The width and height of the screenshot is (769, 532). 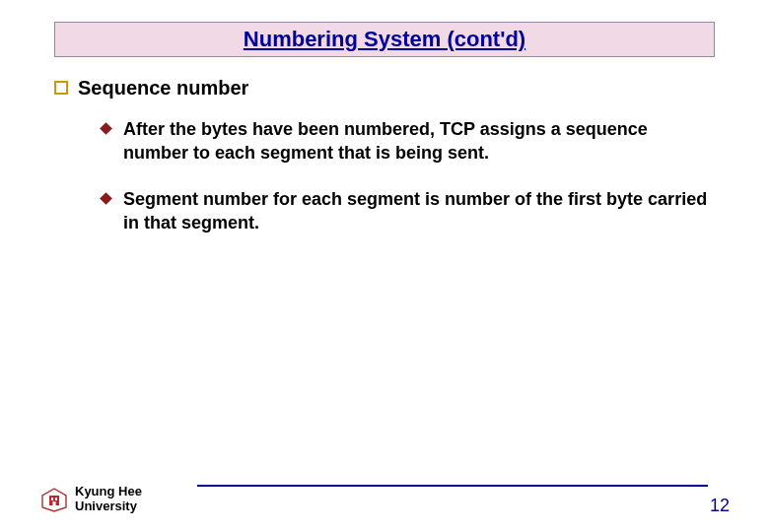 What do you see at coordinates (61, 88) in the screenshot?
I see `square-bullet-icon` at bounding box center [61, 88].